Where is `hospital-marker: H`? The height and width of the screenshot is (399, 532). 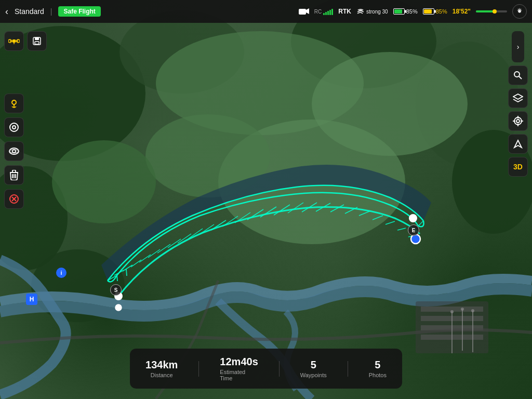 hospital-marker: H is located at coordinates (32, 299).